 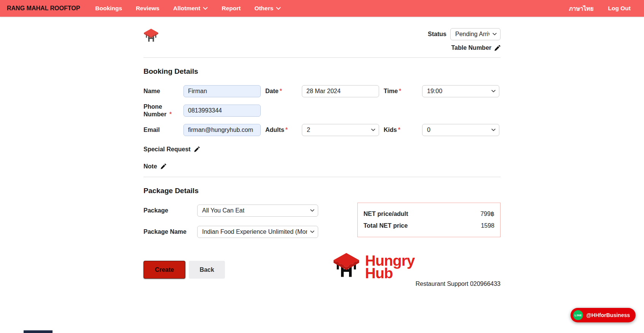 I want to click on restaurant-support-phone: Restaurant Support 020966433, so click(x=416, y=284).